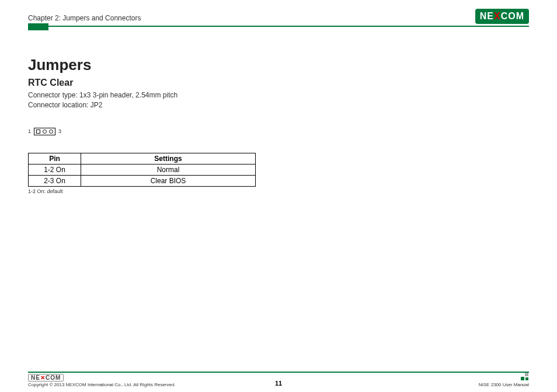  I want to click on pin-3-label: 3, so click(60, 131).